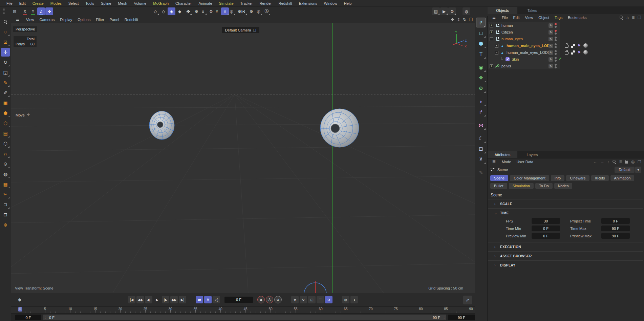 The height and width of the screenshot is (321, 644). What do you see at coordinates (9, 3) in the screenshot?
I see `menu-file: File` at bounding box center [9, 3].